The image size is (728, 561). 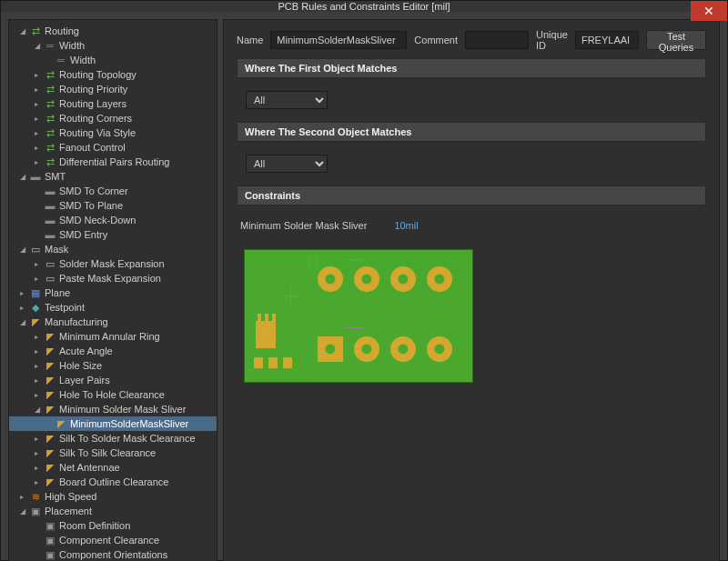 I want to click on tree-label: Placement, so click(x=68, y=511).